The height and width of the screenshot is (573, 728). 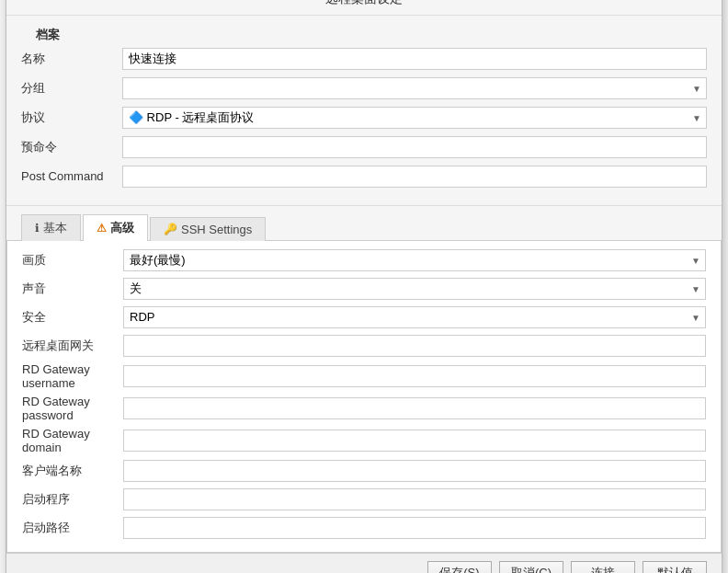 What do you see at coordinates (73, 376) in the screenshot?
I see `rdgw-username-label: RD Gateway username` at bounding box center [73, 376].